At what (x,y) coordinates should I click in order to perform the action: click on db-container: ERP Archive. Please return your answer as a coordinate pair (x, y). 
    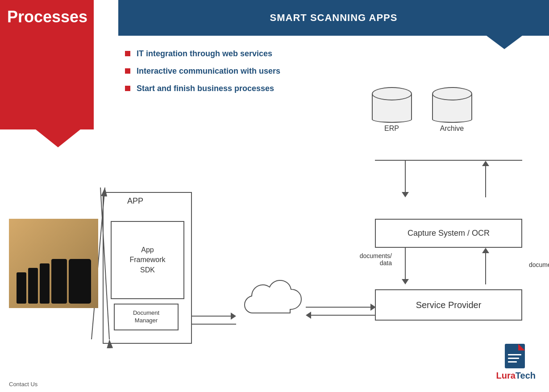
    Looking at the image, I should click on (422, 110).